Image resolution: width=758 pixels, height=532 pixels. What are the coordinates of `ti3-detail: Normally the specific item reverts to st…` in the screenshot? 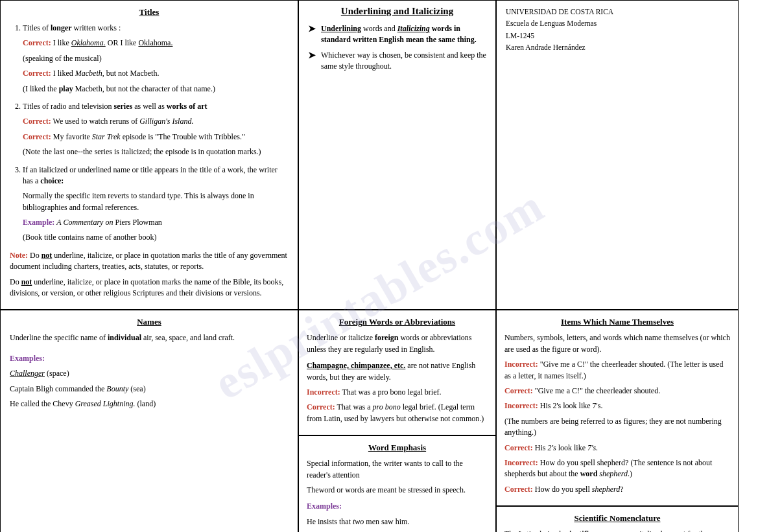 It's located at (156, 202).